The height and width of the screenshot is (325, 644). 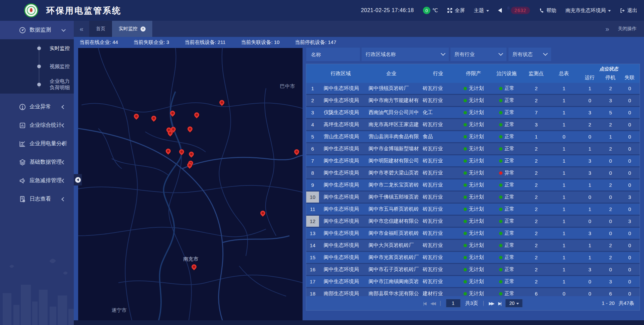 What do you see at coordinates (391, 161) in the screenshot?
I see `cell-company: 阆中明阳建材有限公司` at bounding box center [391, 161].